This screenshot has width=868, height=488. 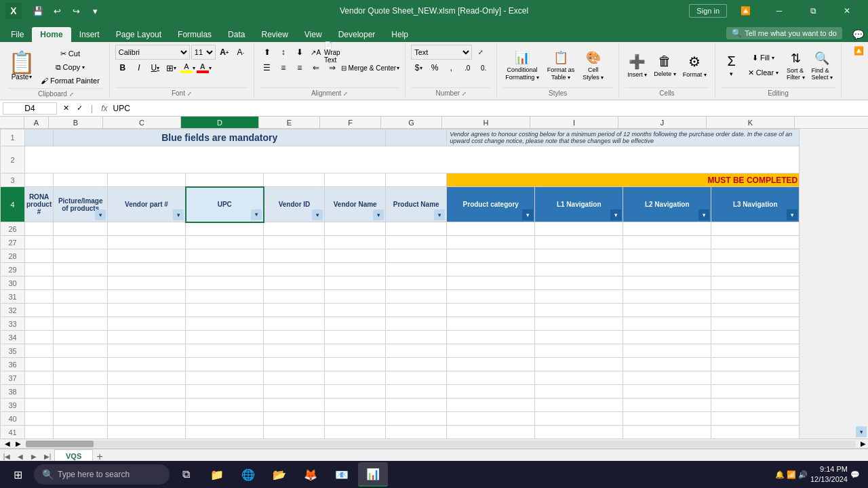 What do you see at coordinates (593, 66) in the screenshot?
I see `cell-styles-btn: 🎨 CellStyles ▾` at bounding box center [593, 66].